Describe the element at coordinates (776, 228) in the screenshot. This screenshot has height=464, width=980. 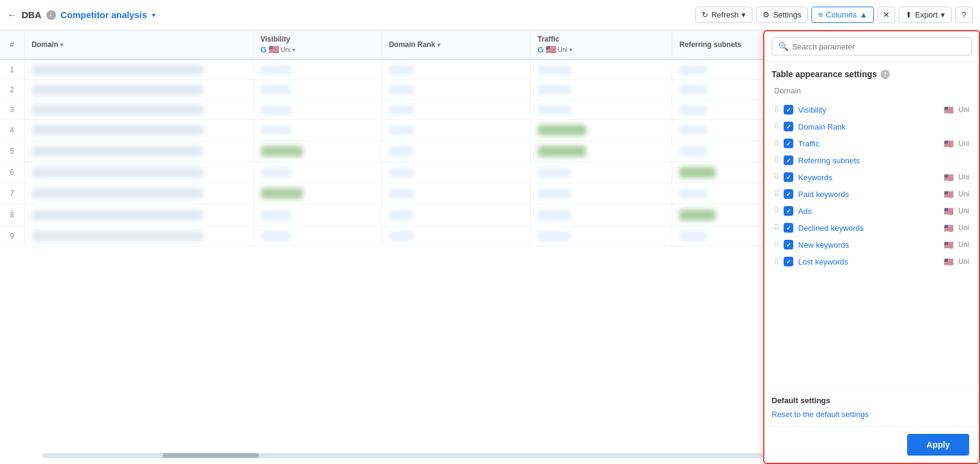
I see `drag-handle-declined_keywords: ⠿` at that location.